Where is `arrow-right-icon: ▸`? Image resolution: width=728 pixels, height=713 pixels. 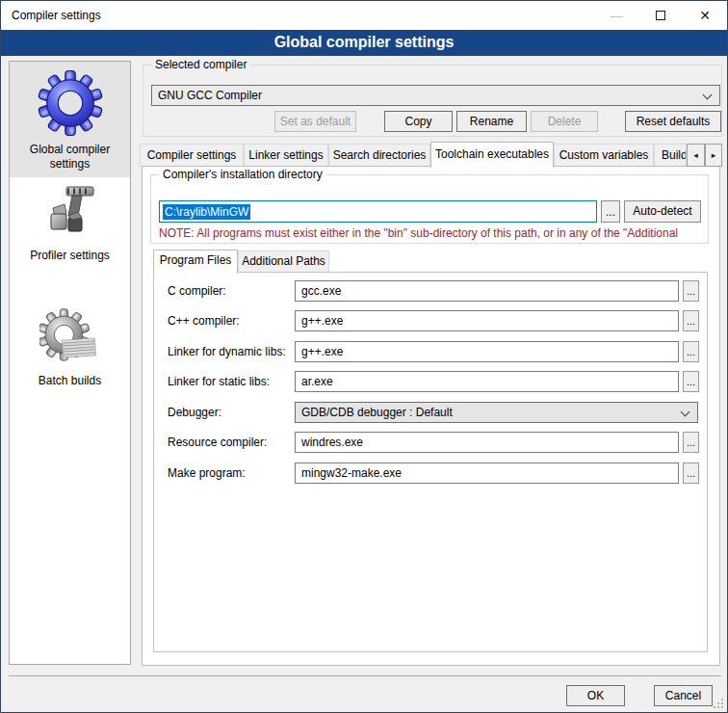
arrow-right-icon: ▸ is located at coordinates (715, 155).